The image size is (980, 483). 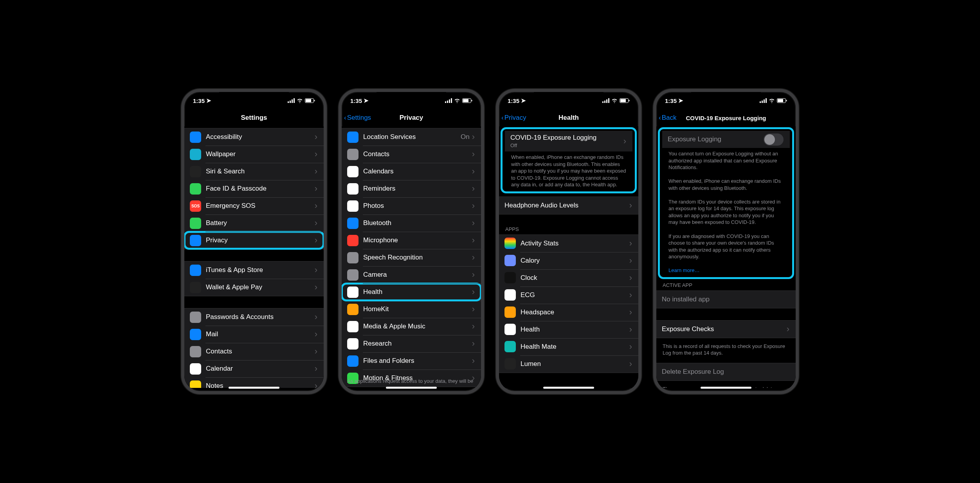 What do you see at coordinates (726, 203) in the screenshot?
I see `exposure-highlight-box: Exposure Logging You cannot turn on Expo…` at bounding box center [726, 203].